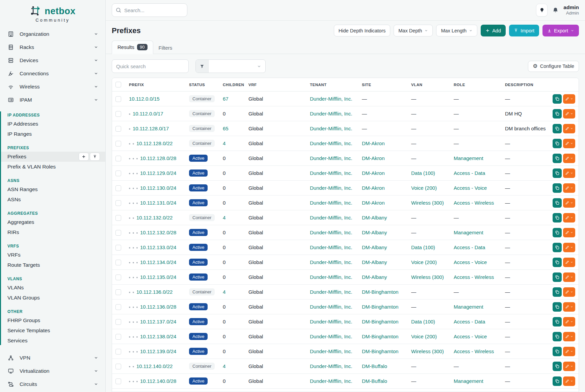 The height and width of the screenshot is (392, 585). Describe the element at coordinates (53, 8) in the screenshot. I see `netbox-logo: netbox` at that location.